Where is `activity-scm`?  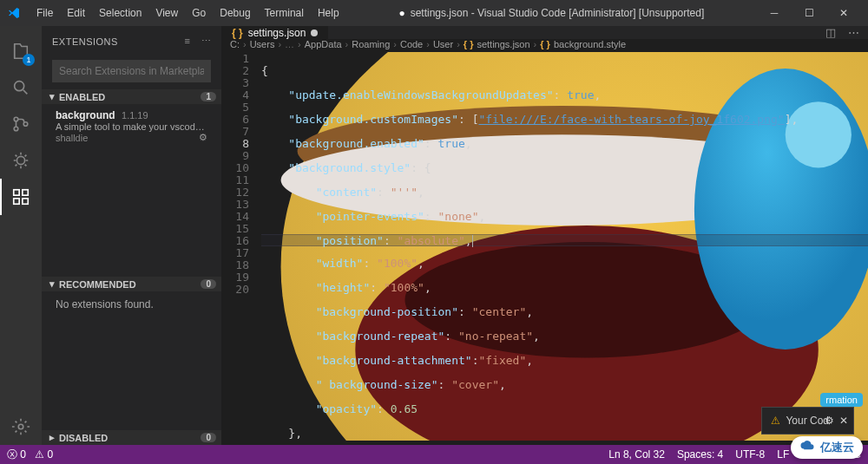
activity-scm is located at coordinates (21, 124).